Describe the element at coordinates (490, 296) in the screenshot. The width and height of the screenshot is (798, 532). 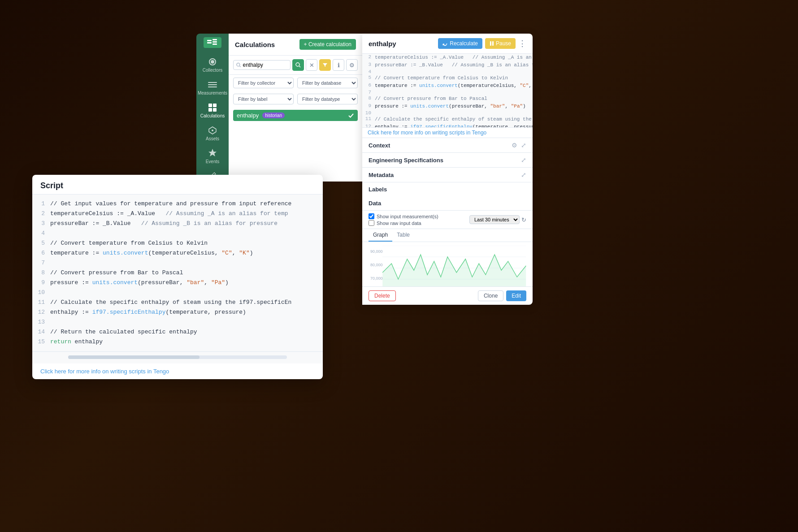
I see `clone-button: Clone` at that location.